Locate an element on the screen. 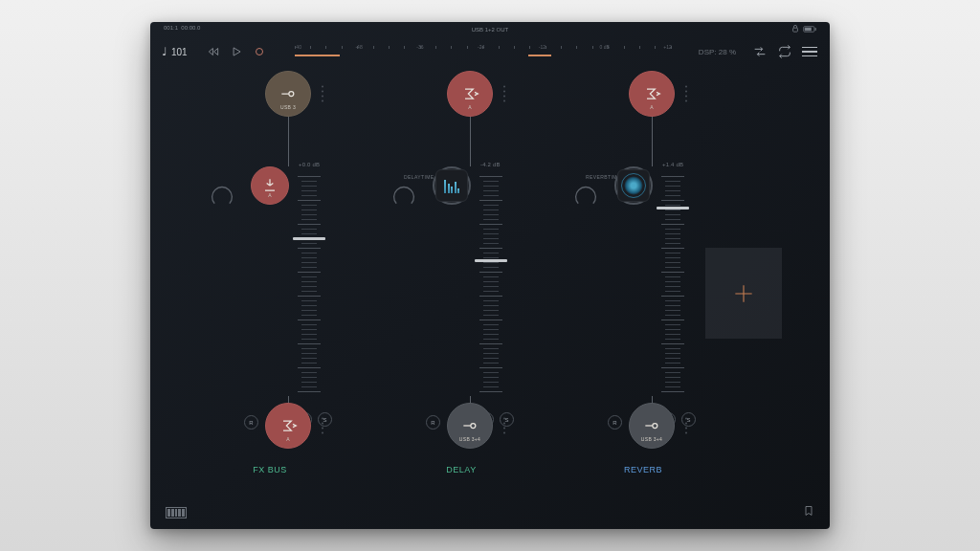 The width and height of the screenshot is (980, 551). reverbtime-knob is located at coordinates (586, 196).